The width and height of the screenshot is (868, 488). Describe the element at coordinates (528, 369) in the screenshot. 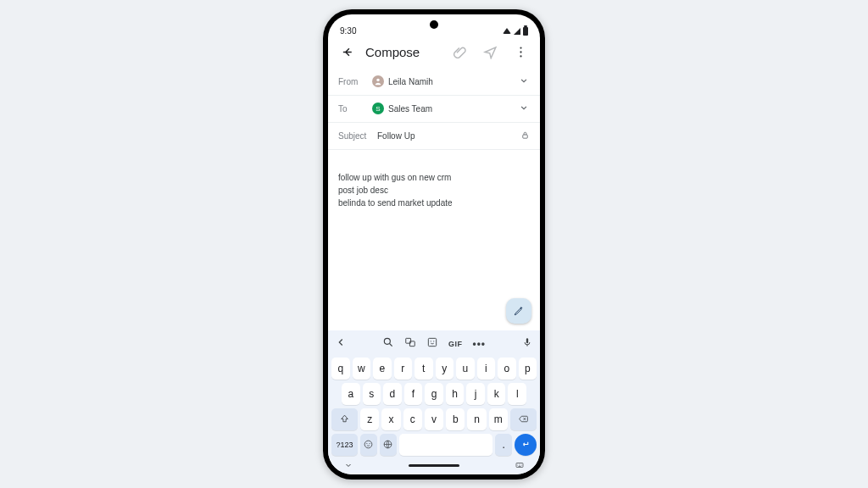

I see `key-p: p` at that location.